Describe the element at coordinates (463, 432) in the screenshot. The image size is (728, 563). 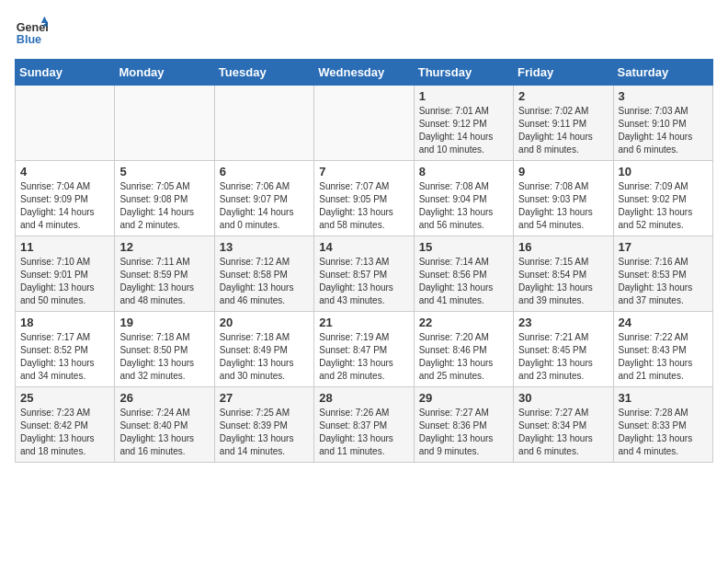
I see `day-info: Sunrise: 7:27 AM Sunset: 8:36 PM Dayligh…` at that location.